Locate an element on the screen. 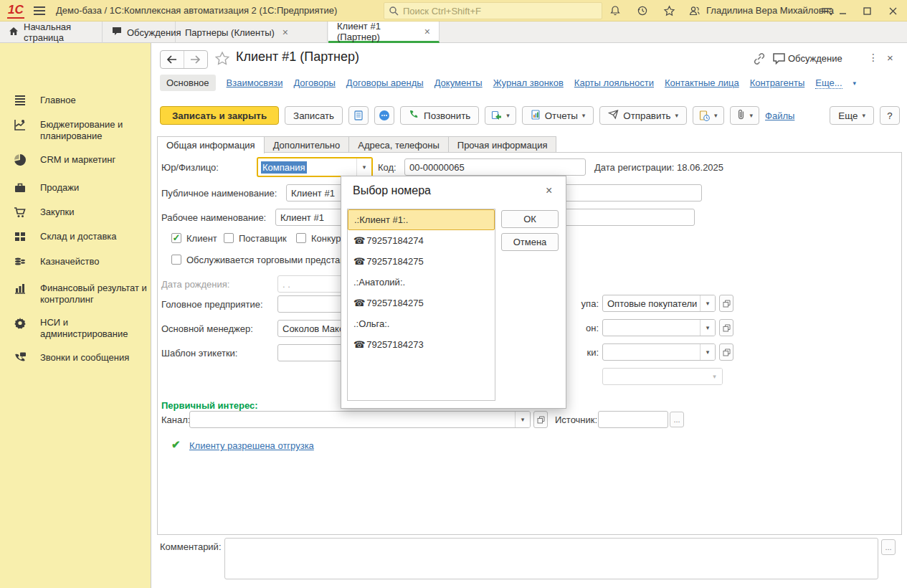  code-field: 00-00000065 is located at coordinates (495, 167).